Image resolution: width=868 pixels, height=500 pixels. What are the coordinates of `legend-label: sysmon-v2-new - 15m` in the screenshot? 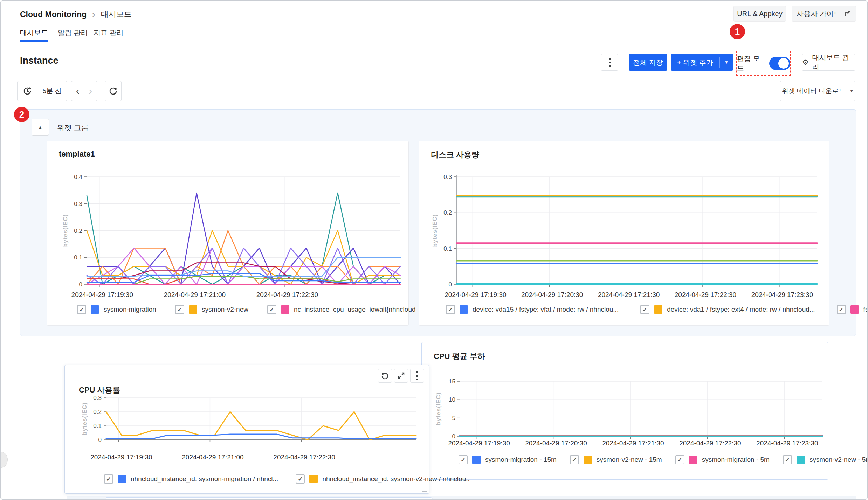 It's located at (629, 460).